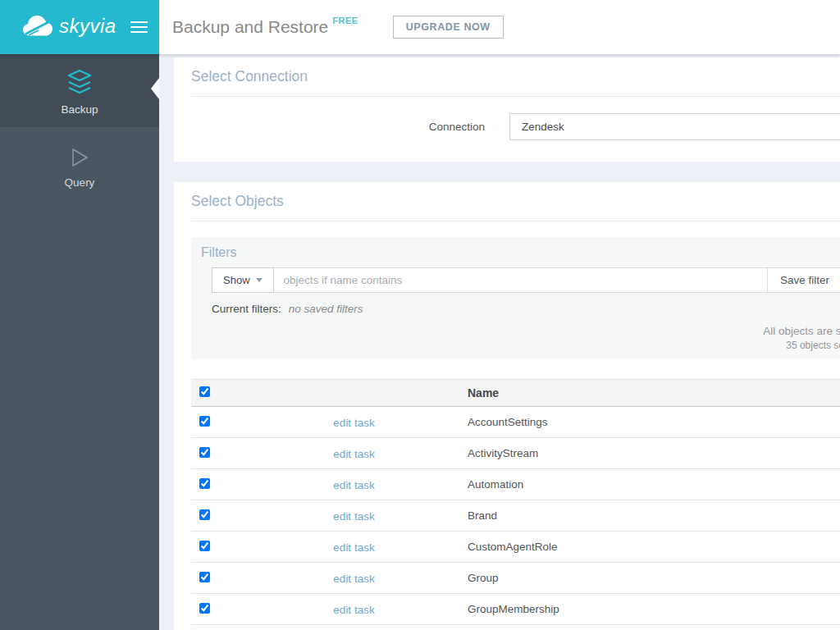 Image resolution: width=840 pixels, height=630 pixels. Describe the element at coordinates (80, 27) in the screenshot. I see `logo-area: skyvia` at that location.